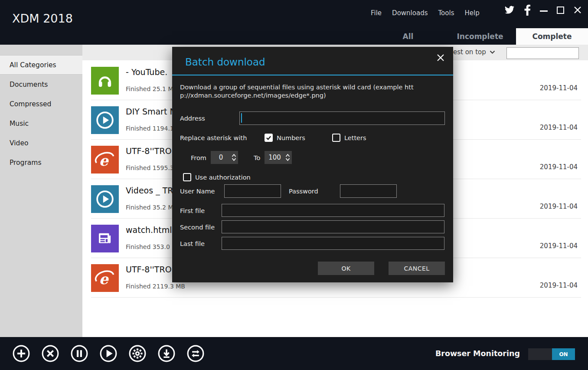  Describe the element at coordinates (223, 177) in the screenshot. I see `use-authorization-label: Use authorization` at that location.